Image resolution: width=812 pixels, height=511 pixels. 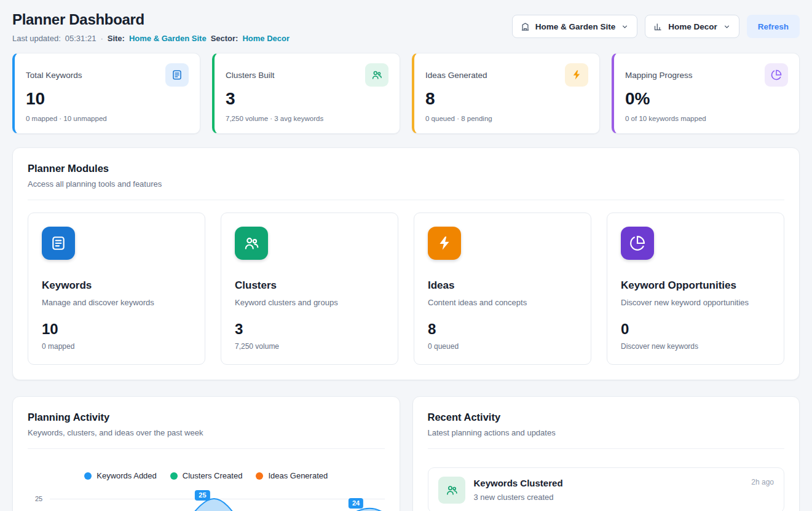 What do you see at coordinates (120, 475) in the screenshot?
I see `legend-item-keywords-added: Keywords Added` at bounding box center [120, 475].